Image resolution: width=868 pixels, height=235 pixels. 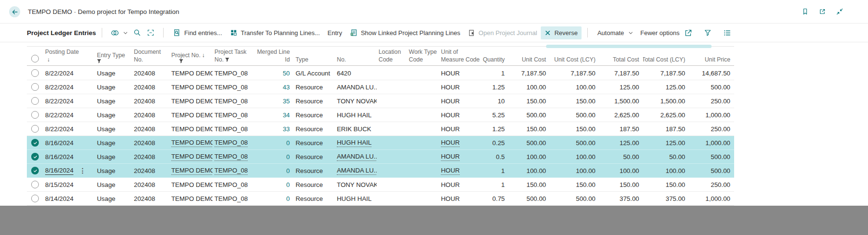 I want to click on row-context-menu-icon: ⋮, so click(x=83, y=171).